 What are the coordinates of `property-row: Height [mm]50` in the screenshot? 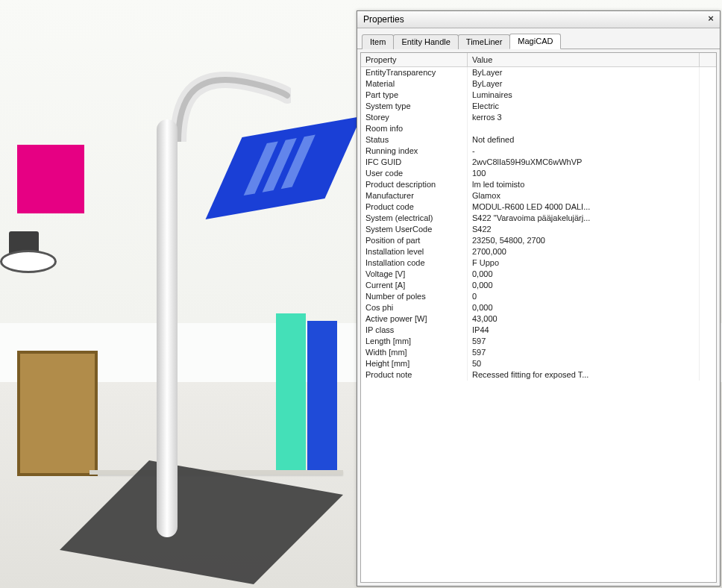 It's located at (539, 364).